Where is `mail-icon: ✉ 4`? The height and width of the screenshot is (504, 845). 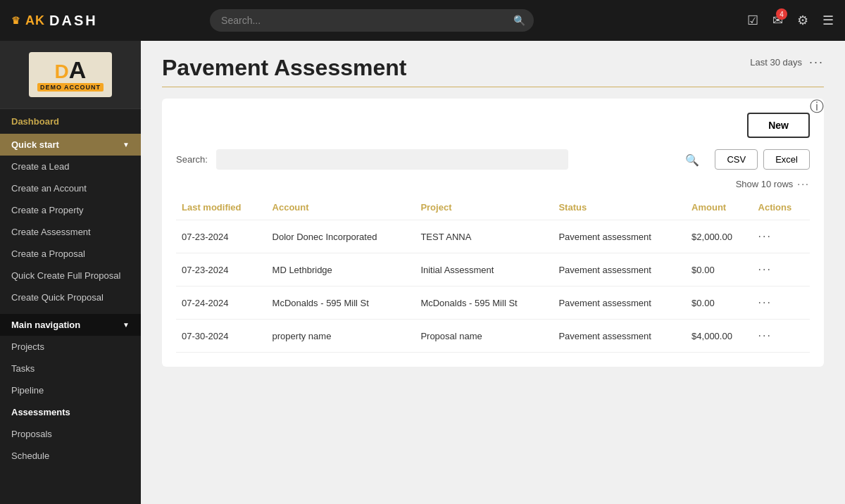 mail-icon: ✉ 4 is located at coordinates (777, 20).